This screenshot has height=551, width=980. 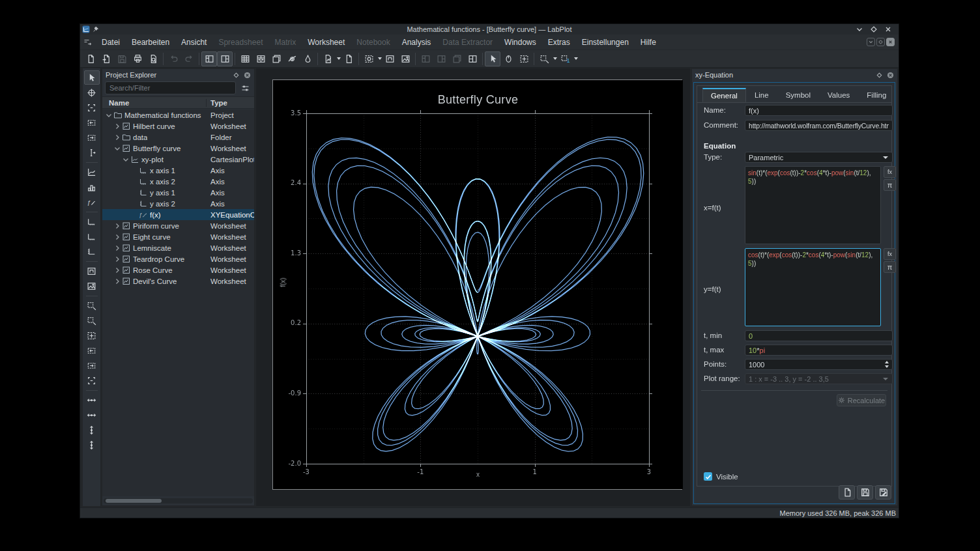 What do you see at coordinates (890, 42) in the screenshot?
I see `mdi-close-button` at bounding box center [890, 42].